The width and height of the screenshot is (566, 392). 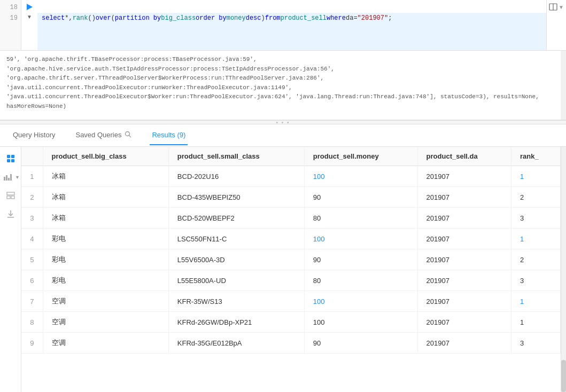 What do you see at coordinates (283, 122) in the screenshot?
I see `resize-handle: • • •` at bounding box center [283, 122].